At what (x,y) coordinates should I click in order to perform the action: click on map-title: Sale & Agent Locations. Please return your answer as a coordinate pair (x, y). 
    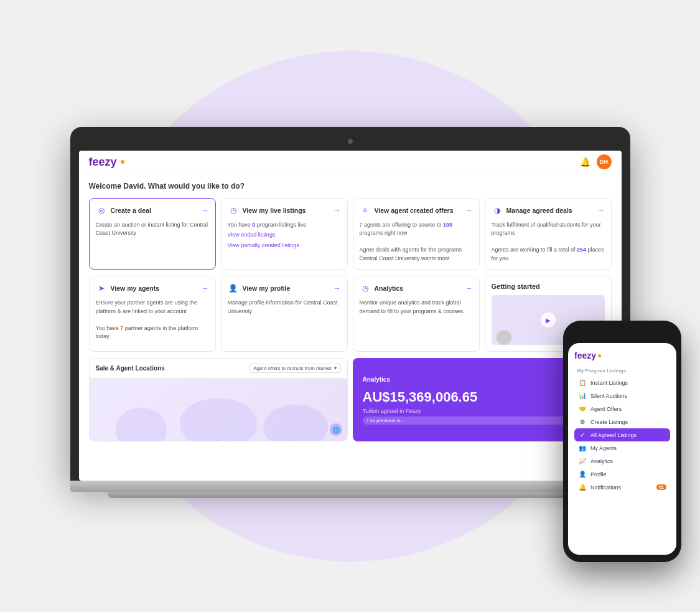
    Looking at the image, I should click on (131, 369).